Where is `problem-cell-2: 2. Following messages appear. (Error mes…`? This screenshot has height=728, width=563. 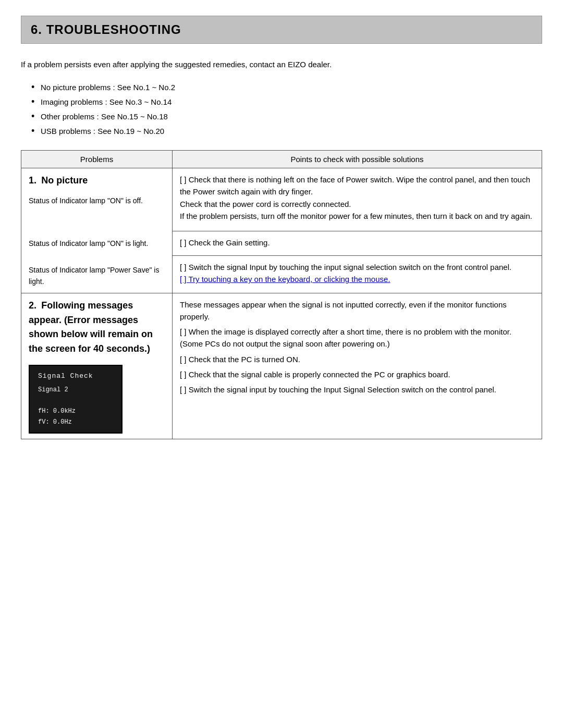 problem-cell-2: 2. Following messages appear. (Error mes… is located at coordinates (97, 366).